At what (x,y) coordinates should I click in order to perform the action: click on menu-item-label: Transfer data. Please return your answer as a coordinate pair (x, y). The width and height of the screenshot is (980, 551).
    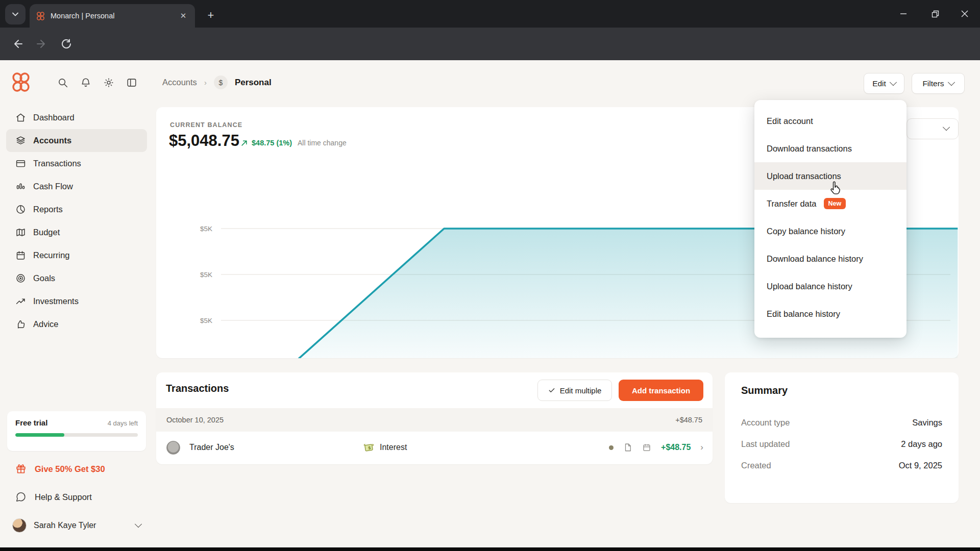
    Looking at the image, I should click on (792, 204).